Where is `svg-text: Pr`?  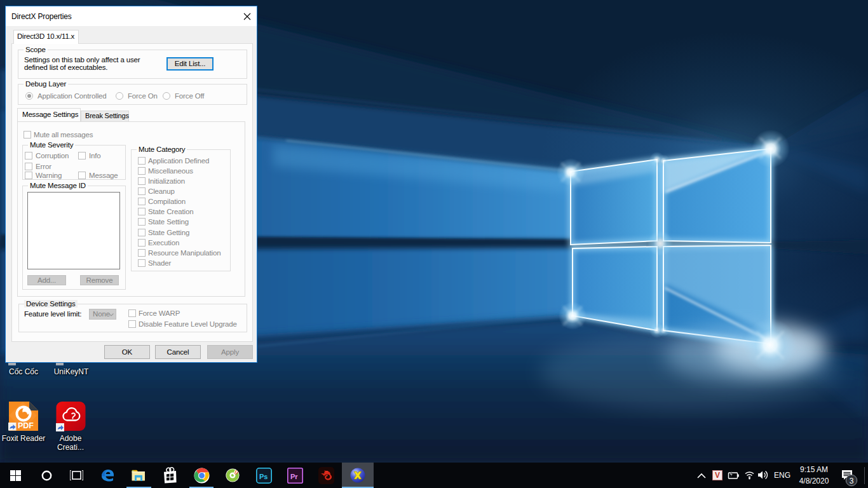
svg-text: Pr is located at coordinates (294, 476).